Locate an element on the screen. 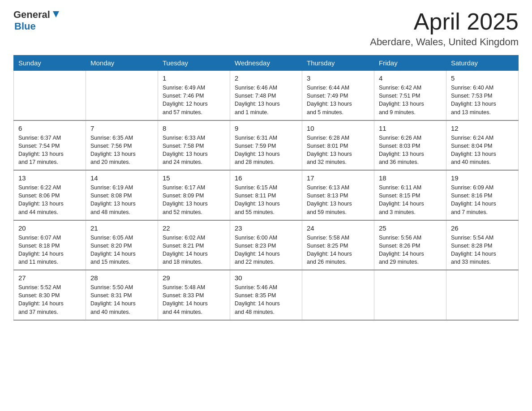  day-number: 24 is located at coordinates (338, 228).